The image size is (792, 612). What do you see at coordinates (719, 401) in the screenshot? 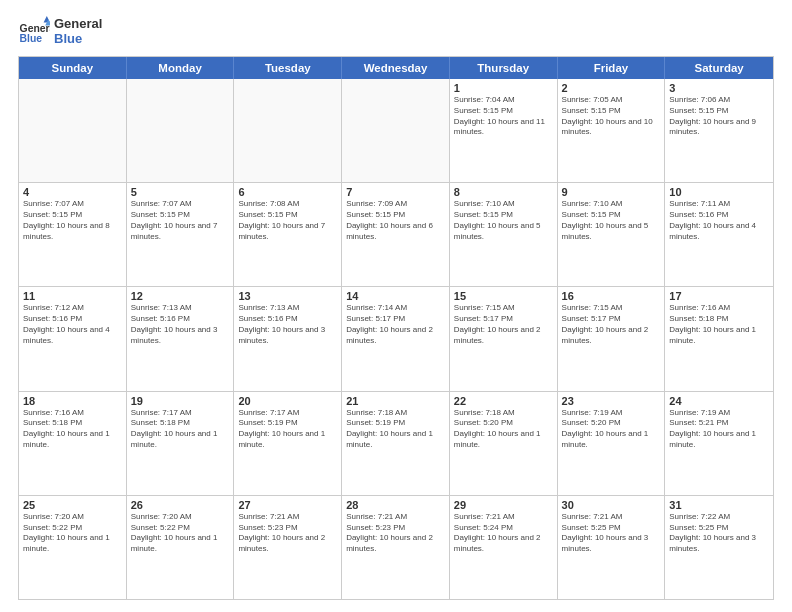
I see `day-number: 24` at bounding box center [719, 401].